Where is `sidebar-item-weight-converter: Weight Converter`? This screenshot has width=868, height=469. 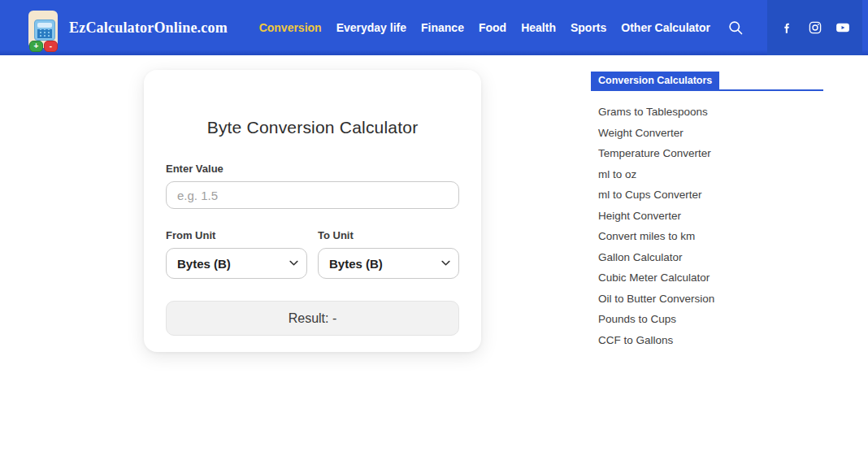
sidebar-item-weight-converter: Weight Converter is located at coordinates (710, 133).